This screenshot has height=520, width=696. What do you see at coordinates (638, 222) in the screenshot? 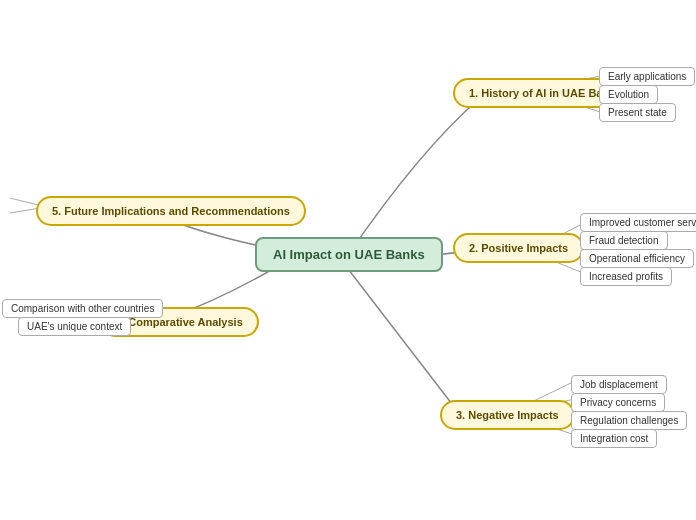
I see `leaf-customer-service: Improved customer service` at bounding box center [638, 222].